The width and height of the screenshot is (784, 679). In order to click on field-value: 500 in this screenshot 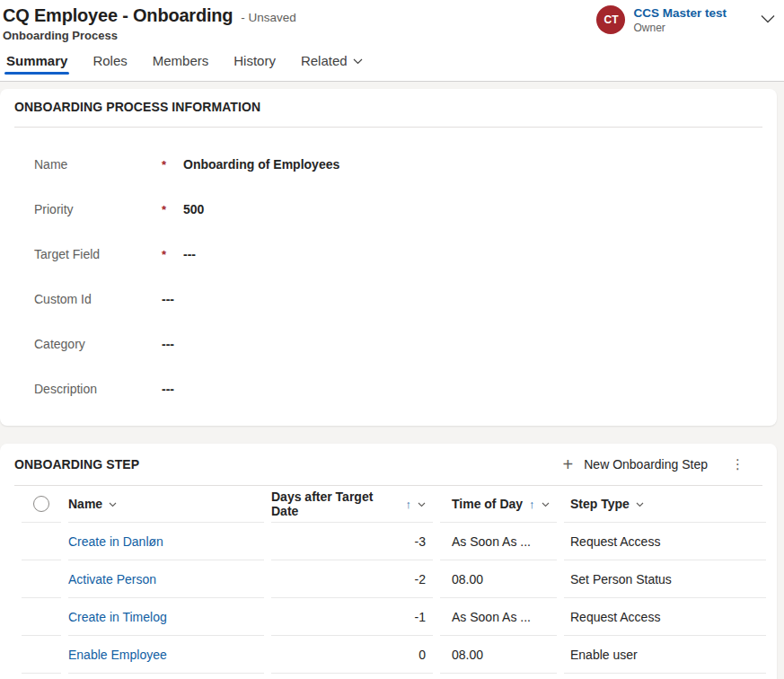, I will do `click(472, 209)`.